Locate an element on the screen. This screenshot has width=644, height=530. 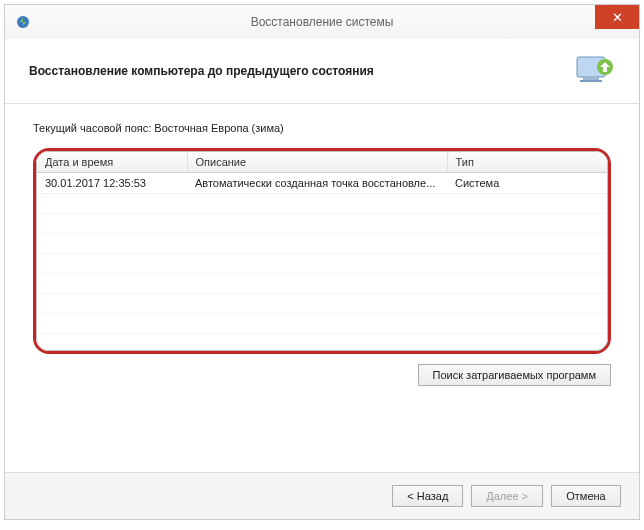
monitor-restore-icon is located at coordinates (595, 71).